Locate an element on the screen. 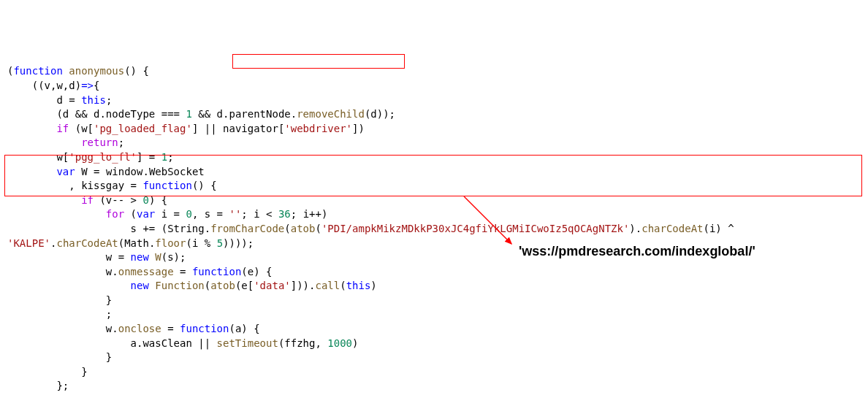 The width and height of the screenshot is (868, 395). code-token: floor is located at coordinates (170, 243).